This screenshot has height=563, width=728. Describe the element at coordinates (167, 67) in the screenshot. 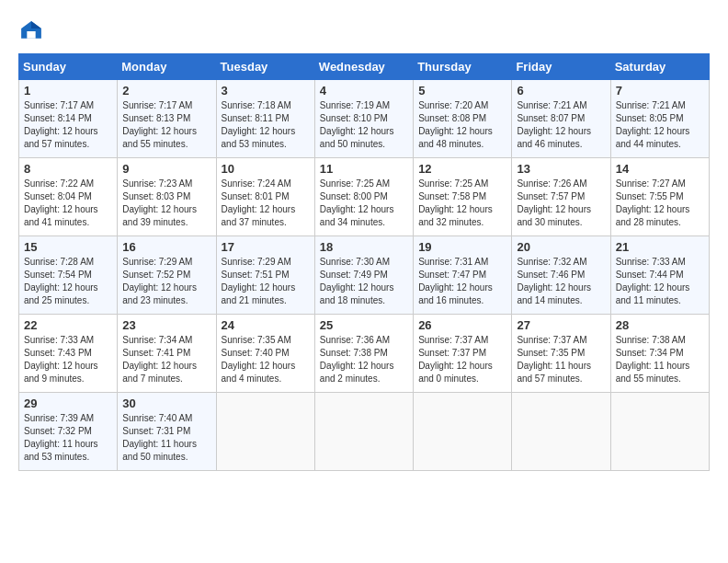

I see `column-header-monday: Monday` at that location.